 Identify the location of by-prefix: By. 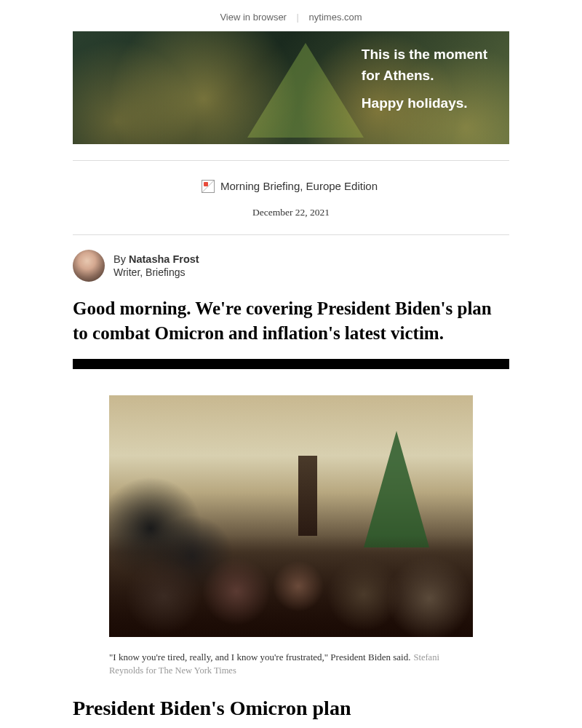
(121, 259).